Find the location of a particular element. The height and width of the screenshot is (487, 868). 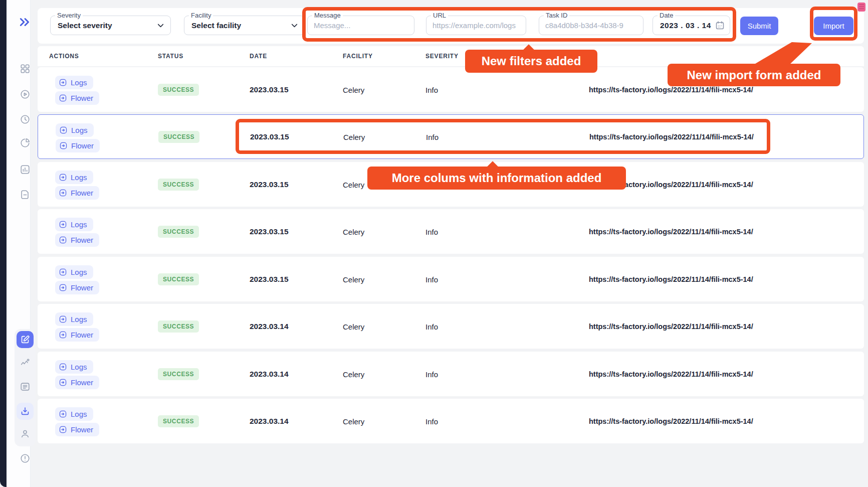

list-icon is located at coordinates (25, 387).